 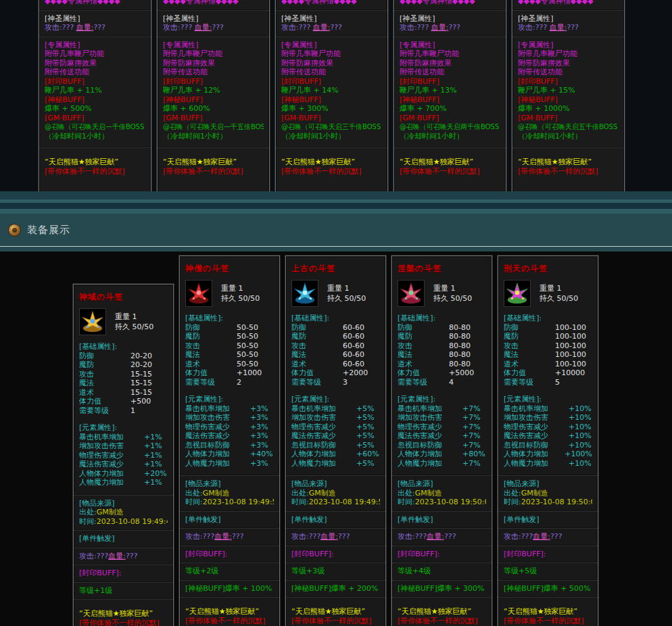 I want to click on element-value: +1%, so click(x=153, y=446).